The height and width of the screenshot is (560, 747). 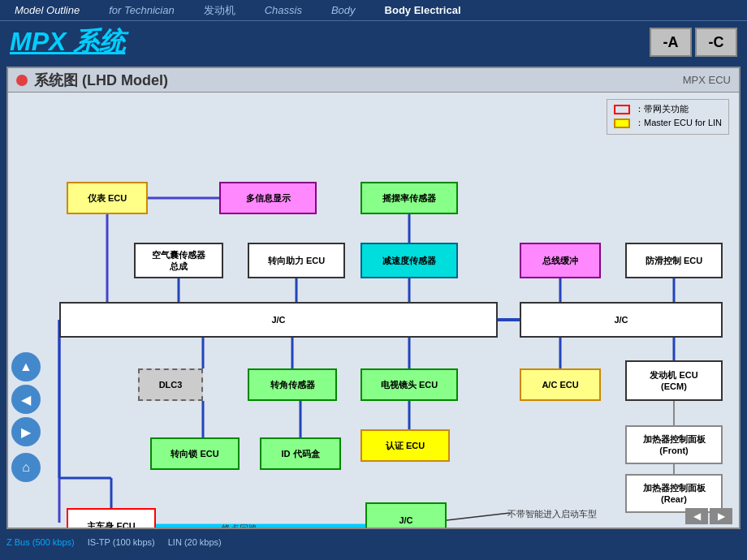 I want to click on nav-left-arrow: ◀, so click(x=26, y=399).